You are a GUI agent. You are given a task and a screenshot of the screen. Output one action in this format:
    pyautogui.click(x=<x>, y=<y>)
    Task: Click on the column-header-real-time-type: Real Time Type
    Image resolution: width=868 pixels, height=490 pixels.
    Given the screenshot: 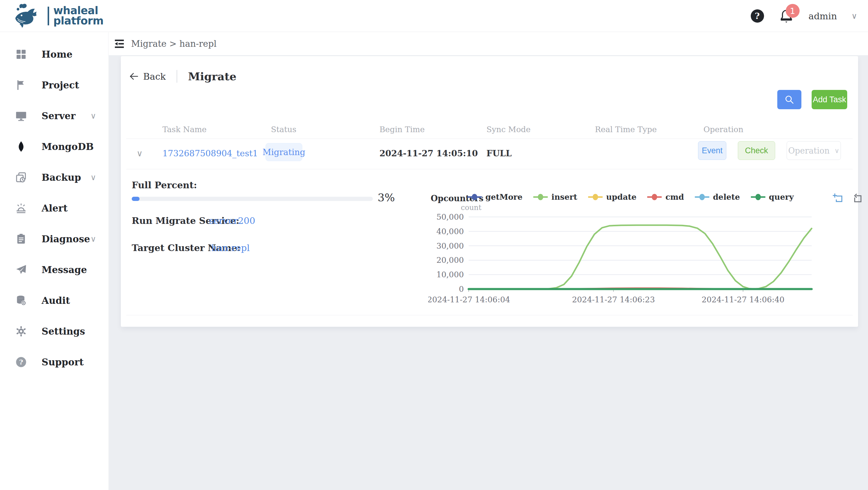 What is the action you would take?
    pyautogui.click(x=626, y=129)
    